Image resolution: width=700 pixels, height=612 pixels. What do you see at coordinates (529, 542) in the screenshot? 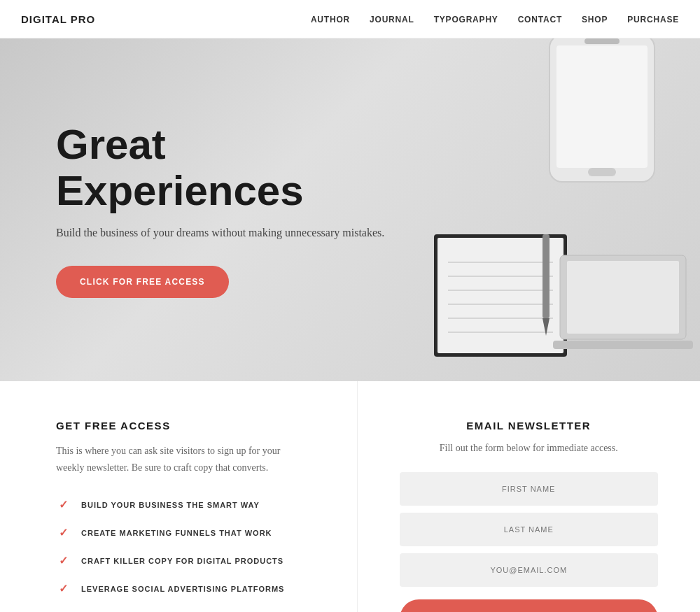
I see `newsletter-form: GET FREE ACCESS` at bounding box center [529, 542].